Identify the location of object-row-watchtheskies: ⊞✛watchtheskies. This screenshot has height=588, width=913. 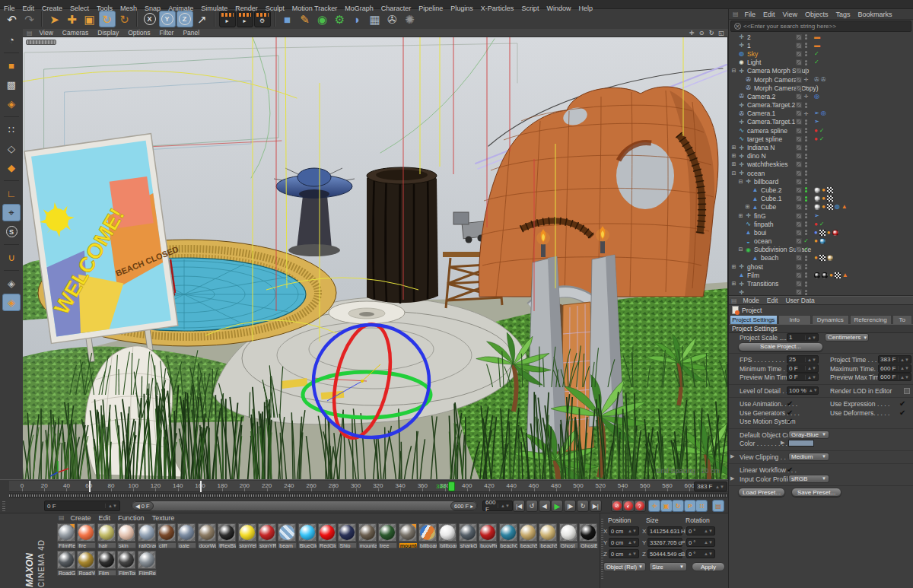
(821, 164).